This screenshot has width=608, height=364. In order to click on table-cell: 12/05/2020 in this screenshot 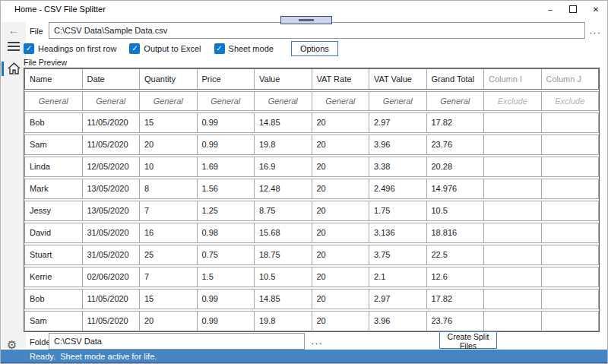, I will do `click(112, 167)`.